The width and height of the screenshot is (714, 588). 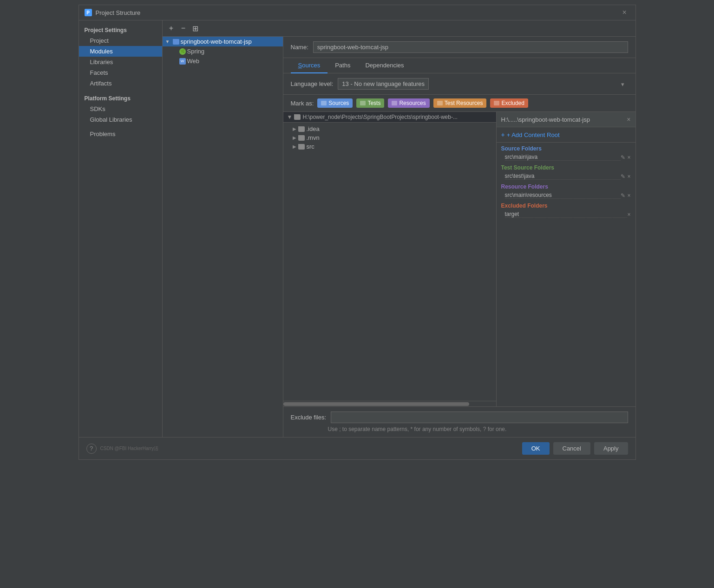 What do you see at coordinates (409, 103) in the screenshot?
I see `mark-resources-button: Resources` at bounding box center [409, 103].